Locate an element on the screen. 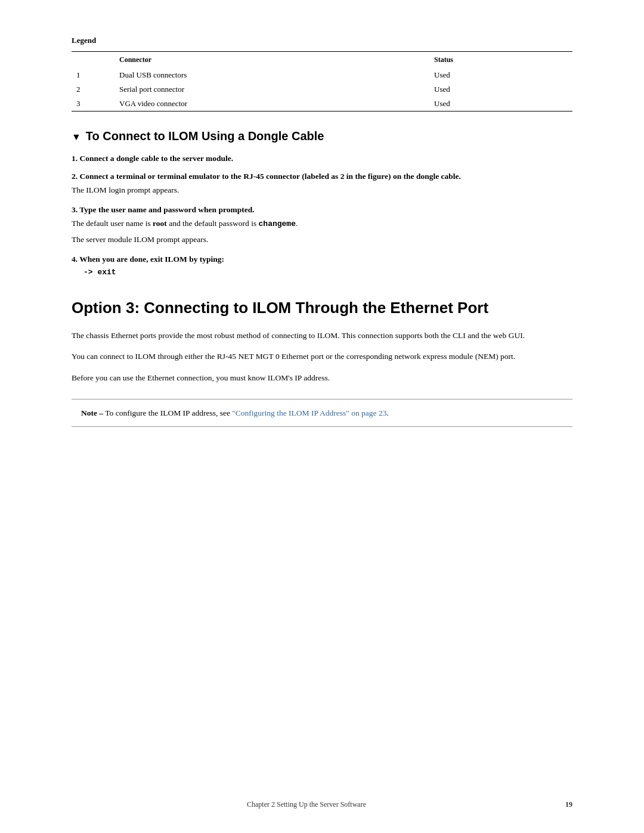 The image size is (644, 833). legend-table-row: 1 Dual USB connectors Used is located at coordinates (322, 75).